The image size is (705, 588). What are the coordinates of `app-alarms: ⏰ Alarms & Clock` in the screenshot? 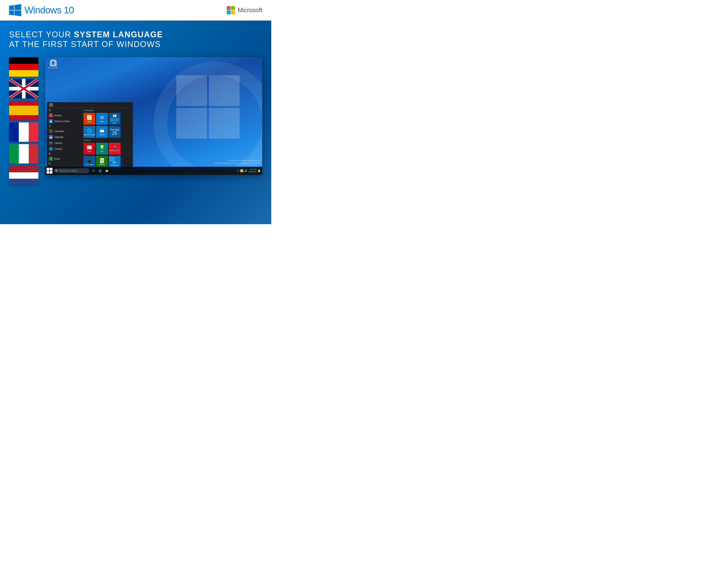 It's located at (64, 121).